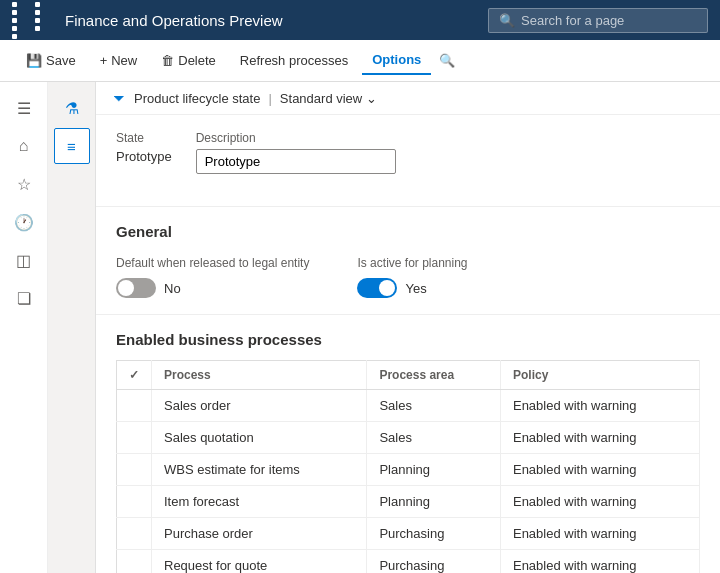 Image resolution: width=720 pixels, height=573 pixels. I want to click on delete-label: Delete, so click(197, 60).